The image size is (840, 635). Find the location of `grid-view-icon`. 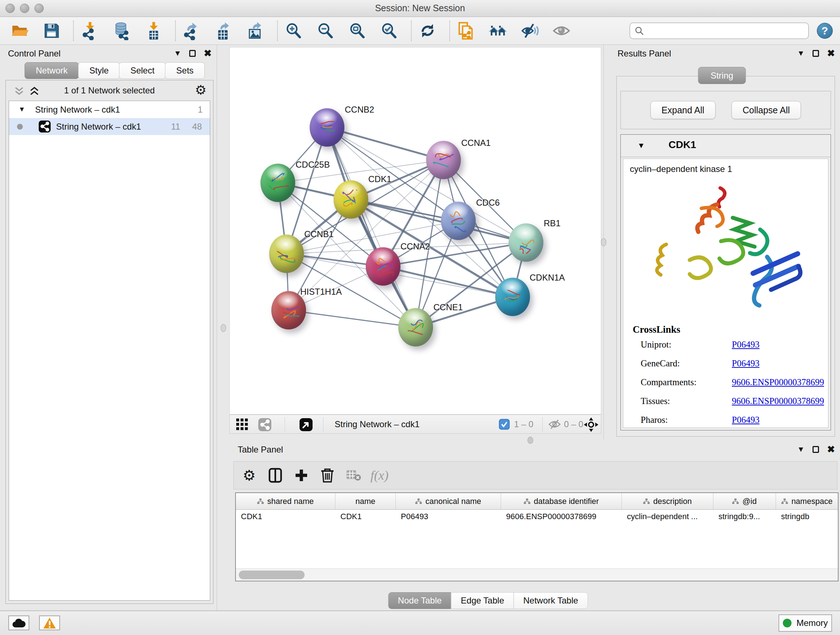

grid-view-icon is located at coordinates (242, 425).